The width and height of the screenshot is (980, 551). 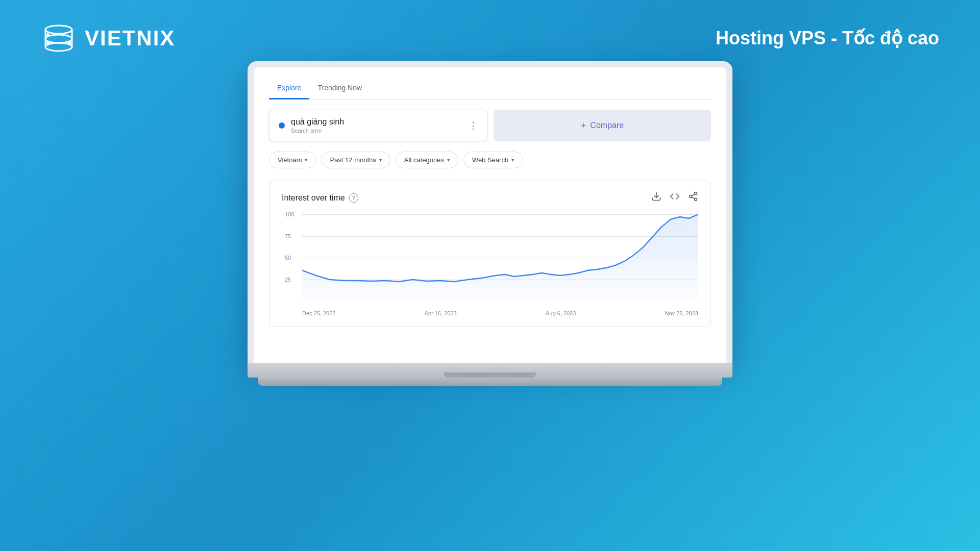 I want to click on interest-title-row: Interest over time ?, so click(x=320, y=198).